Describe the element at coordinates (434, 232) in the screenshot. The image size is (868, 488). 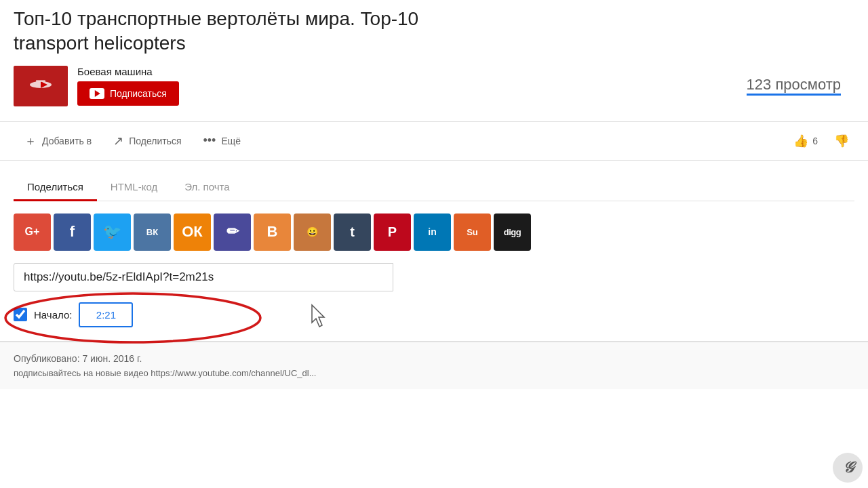
I see `social-icons-row: G+ f 🐦 ВК ОК ✏ B 😀 t P in Su digg` at that location.